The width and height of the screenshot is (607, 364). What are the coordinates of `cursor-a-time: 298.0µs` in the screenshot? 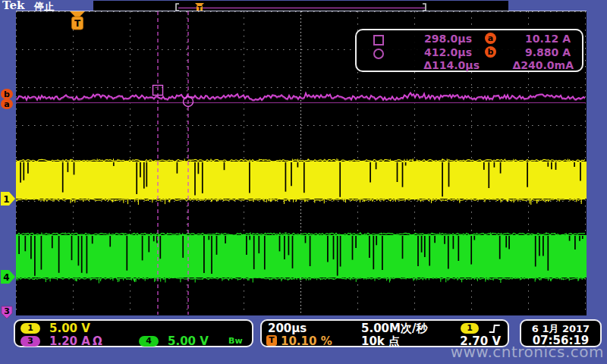 It's located at (429, 39).